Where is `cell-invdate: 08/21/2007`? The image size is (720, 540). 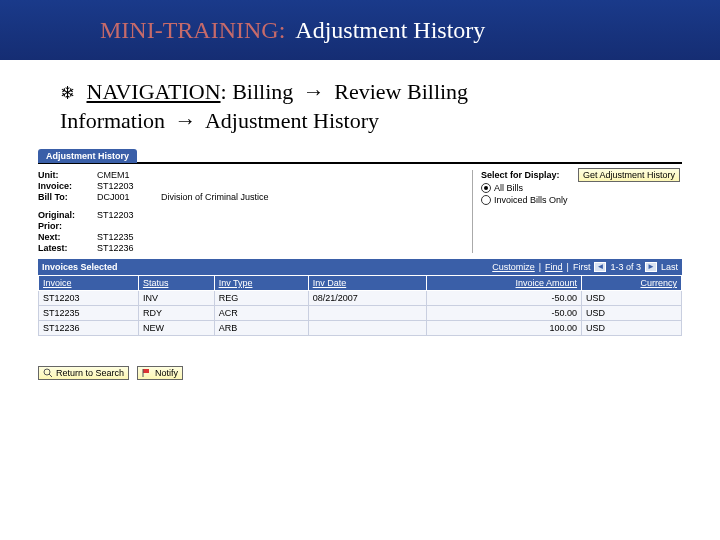
cell-invdate: 08/21/2007 is located at coordinates (368, 298).